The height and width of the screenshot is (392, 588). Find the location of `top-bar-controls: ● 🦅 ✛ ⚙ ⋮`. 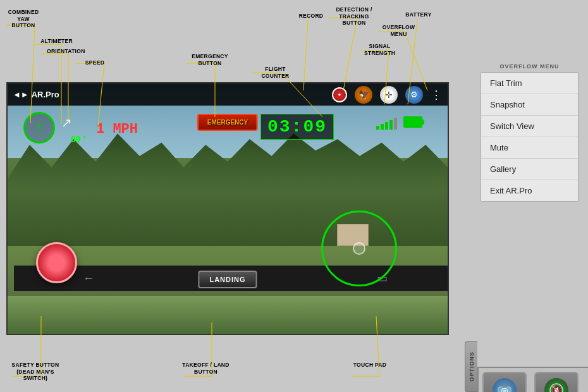

top-bar-controls: ● 🦅 ✛ ⚙ ⋮ is located at coordinates (387, 95).